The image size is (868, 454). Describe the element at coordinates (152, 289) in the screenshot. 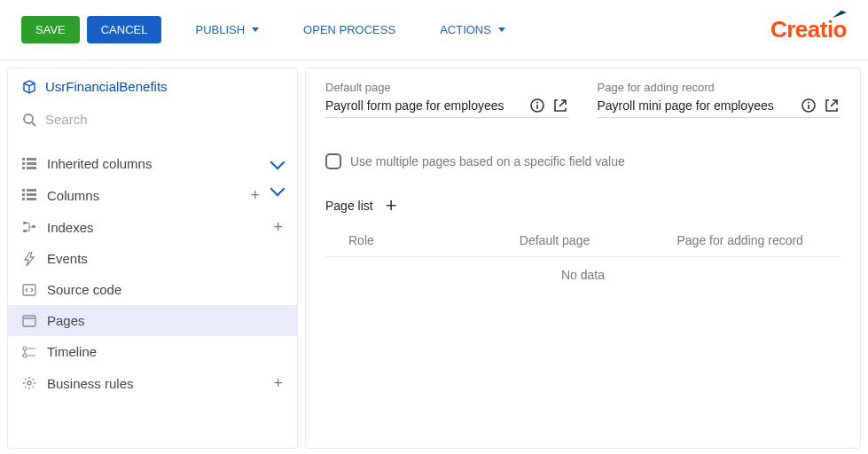

I see `sidebar-item-source-code: Source code` at that location.